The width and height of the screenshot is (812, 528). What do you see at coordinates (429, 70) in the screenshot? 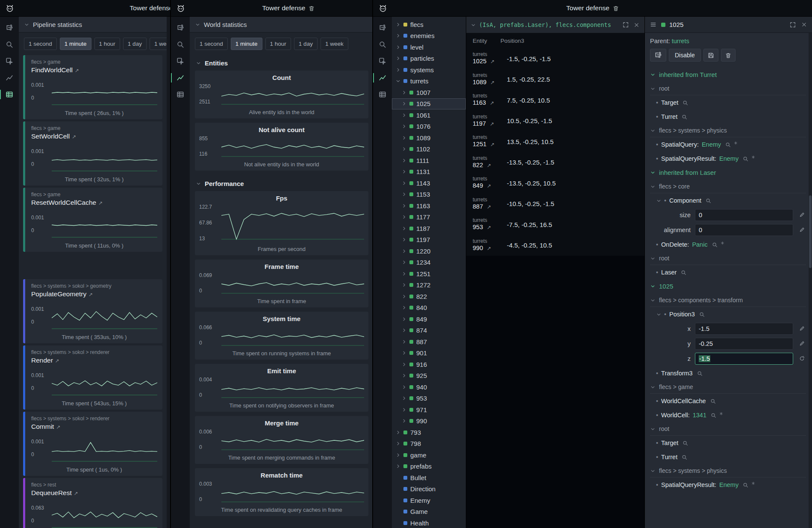
I see `tree-item-systems: systems` at bounding box center [429, 70].